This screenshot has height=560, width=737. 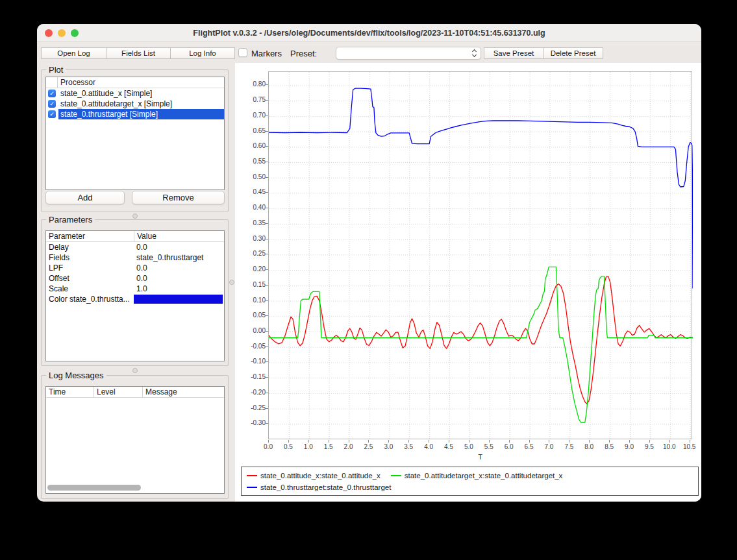 What do you see at coordinates (178, 299) in the screenshot?
I see `color-swatch` at bounding box center [178, 299].